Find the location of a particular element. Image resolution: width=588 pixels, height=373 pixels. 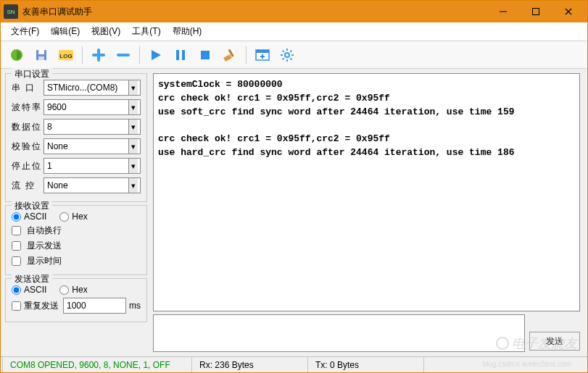

autowrap-checkbox: 自动换行 is located at coordinates (36, 230).